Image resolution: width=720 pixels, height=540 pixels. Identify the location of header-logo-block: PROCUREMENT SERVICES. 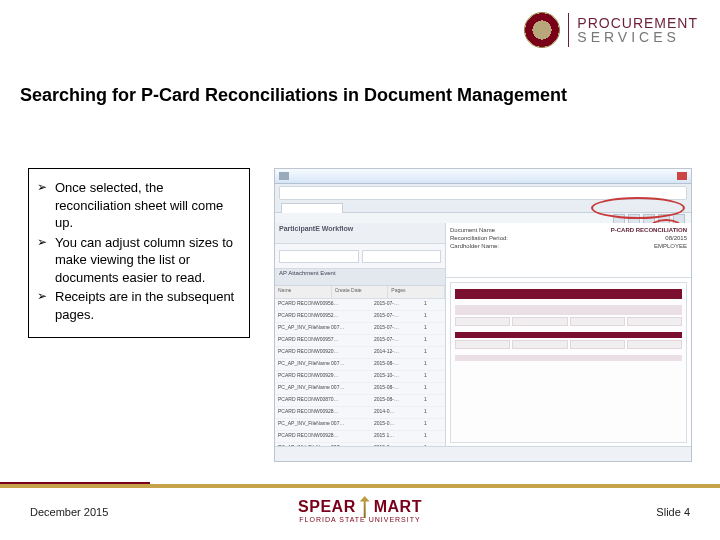
(611, 30).